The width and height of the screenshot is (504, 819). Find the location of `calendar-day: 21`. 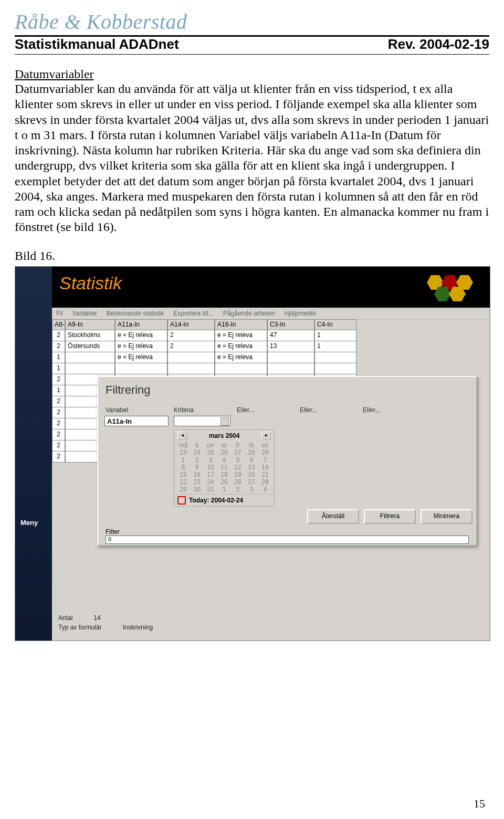

calendar-day: 21 is located at coordinates (265, 475).